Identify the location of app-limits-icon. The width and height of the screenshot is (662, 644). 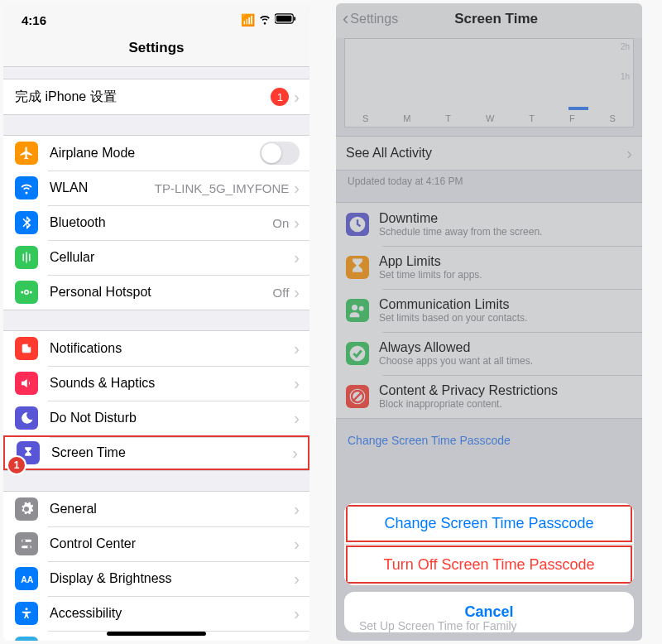
(357, 267).